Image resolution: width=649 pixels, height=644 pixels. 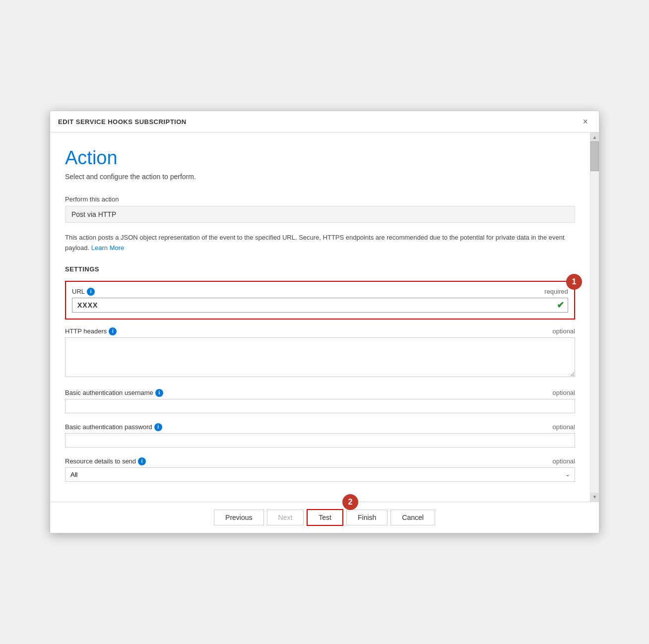 I want to click on dialog-title: EDIT SERVICE HOOKS SUBSCRIPTION, so click(x=122, y=122).